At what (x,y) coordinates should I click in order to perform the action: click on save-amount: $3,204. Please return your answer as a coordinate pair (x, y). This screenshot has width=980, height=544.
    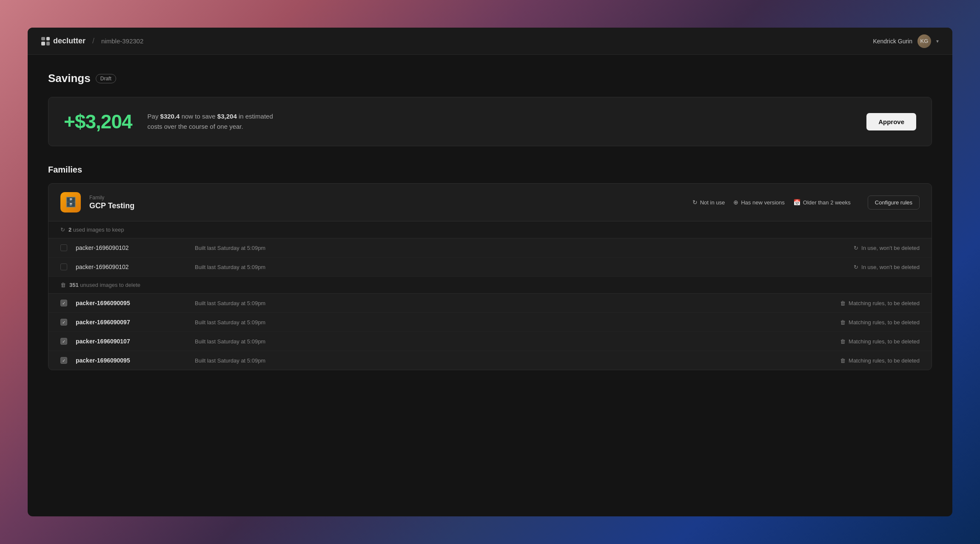
    Looking at the image, I should click on (227, 116).